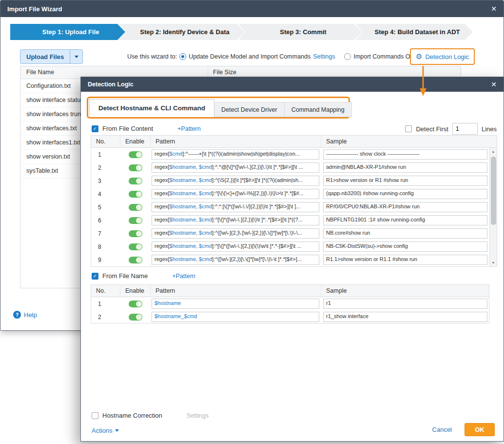 This screenshot has width=504, height=444. Describe the element at coordinates (406, 154) in the screenshot. I see `sample-field: ------------------ show clock ----------…` at that location.